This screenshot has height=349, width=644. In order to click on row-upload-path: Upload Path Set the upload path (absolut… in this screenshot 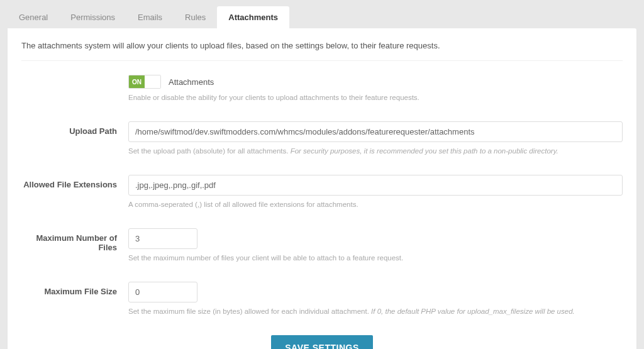, I will do `click(322, 138)`.